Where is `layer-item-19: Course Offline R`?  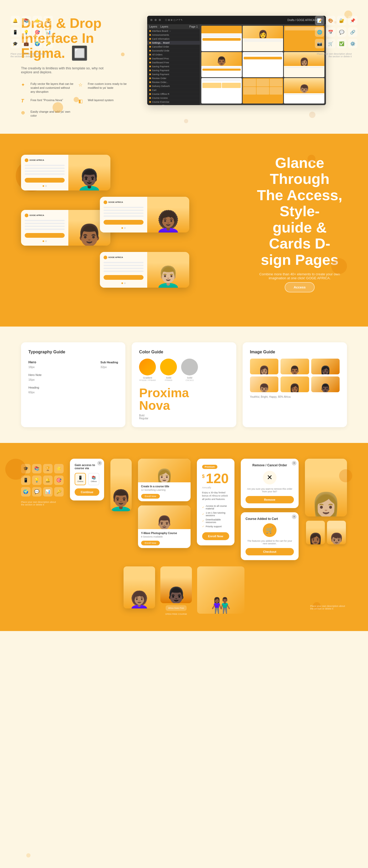 layer-item-19: Course Offline R is located at coordinates (174, 104).